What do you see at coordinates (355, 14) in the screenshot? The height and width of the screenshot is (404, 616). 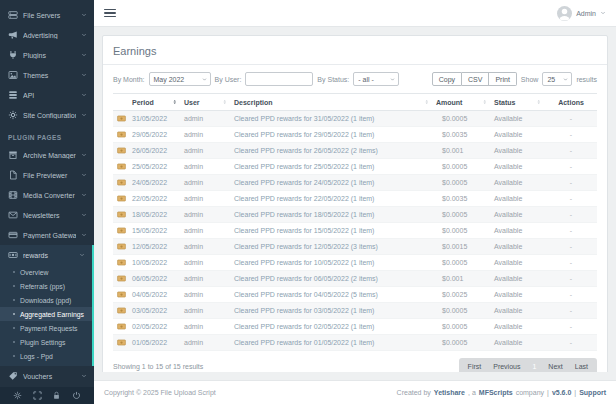 I see `topbar: Admin` at bounding box center [355, 14].